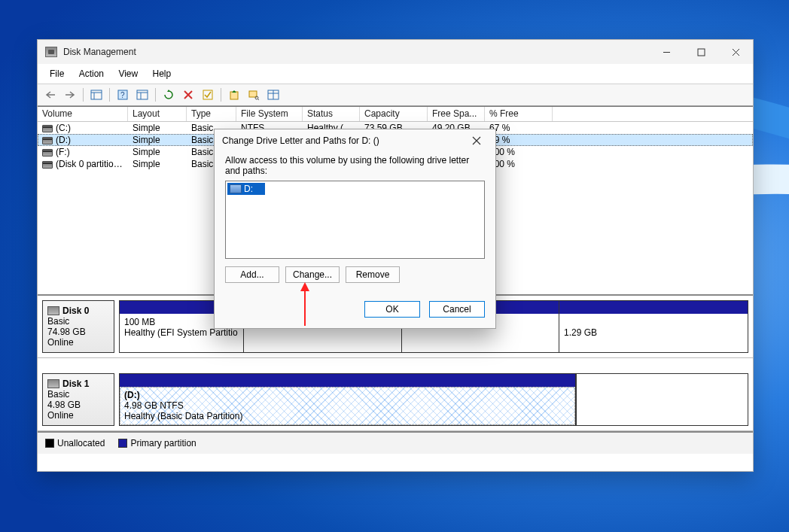 The image size is (789, 532). Describe the element at coordinates (701, 52) in the screenshot. I see `maximize-button` at that location.